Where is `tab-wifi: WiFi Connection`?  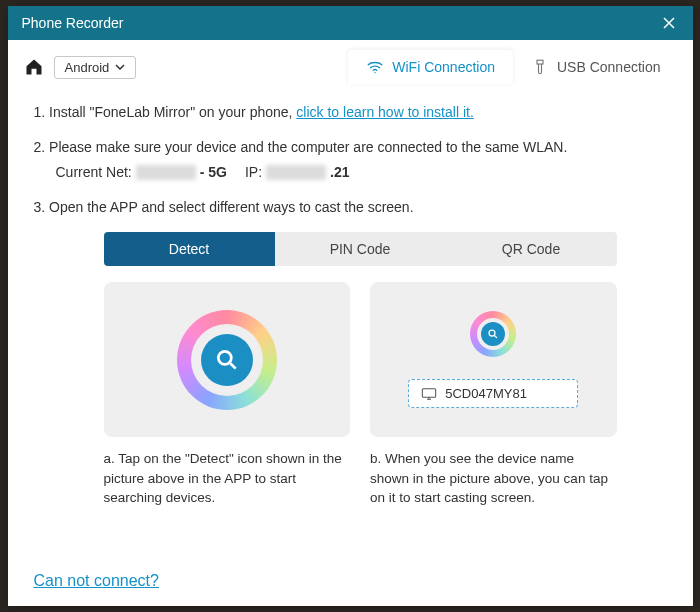 tab-wifi: WiFi Connection is located at coordinates (430, 67).